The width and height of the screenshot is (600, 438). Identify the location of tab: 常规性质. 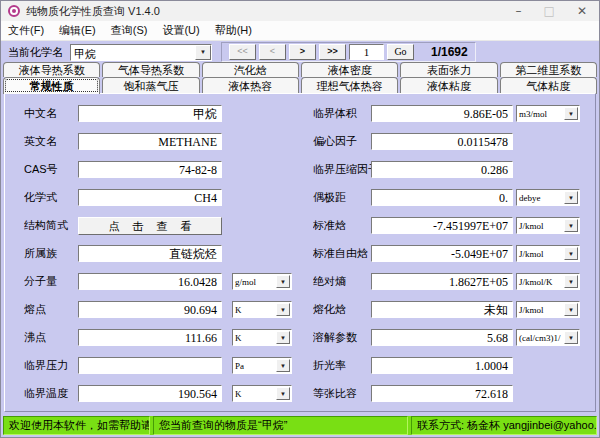
(52, 86).